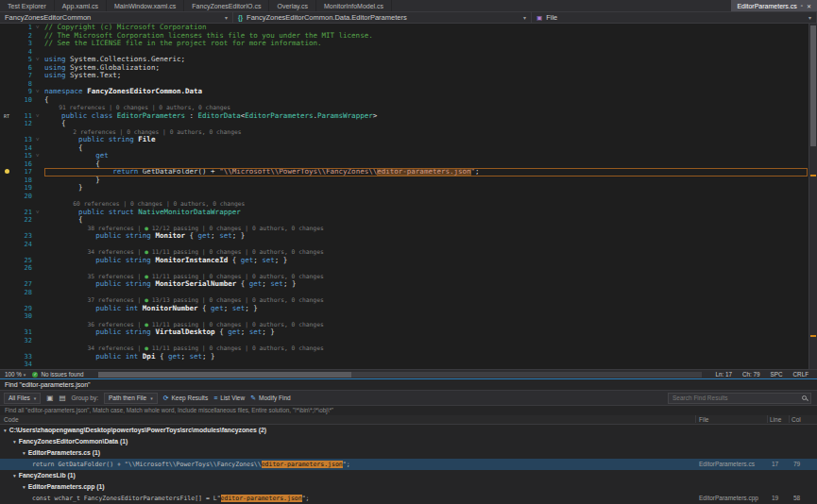 The width and height of the screenshot is (817, 504). I want to click on document-tab: MainWindow.xaml.cs, so click(145, 6).